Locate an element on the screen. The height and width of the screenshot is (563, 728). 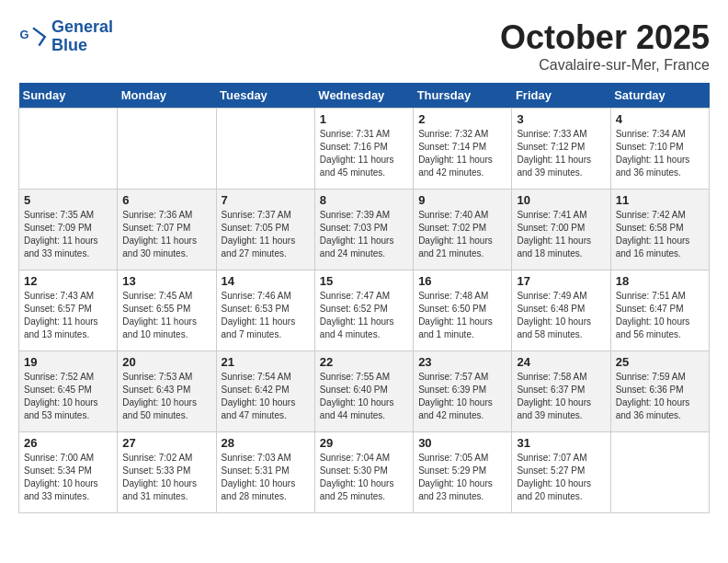
weekday-header: Friday is located at coordinates (561, 96).